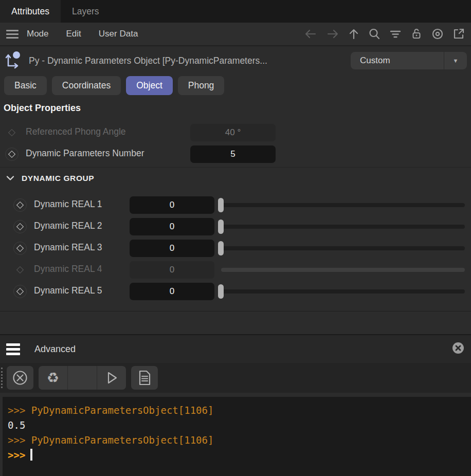 This screenshot has height=476, width=471. What do you see at coordinates (82, 378) in the screenshot?
I see `empty-button` at bounding box center [82, 378].